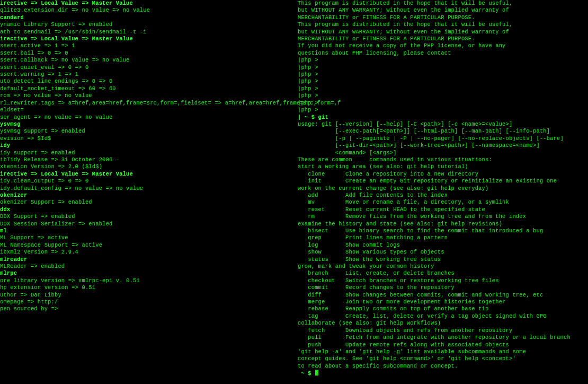  What do you see at coordinates (171, 18) in the screenshot?
I see `terminal-line: candard` at bounding box center [171, 18].